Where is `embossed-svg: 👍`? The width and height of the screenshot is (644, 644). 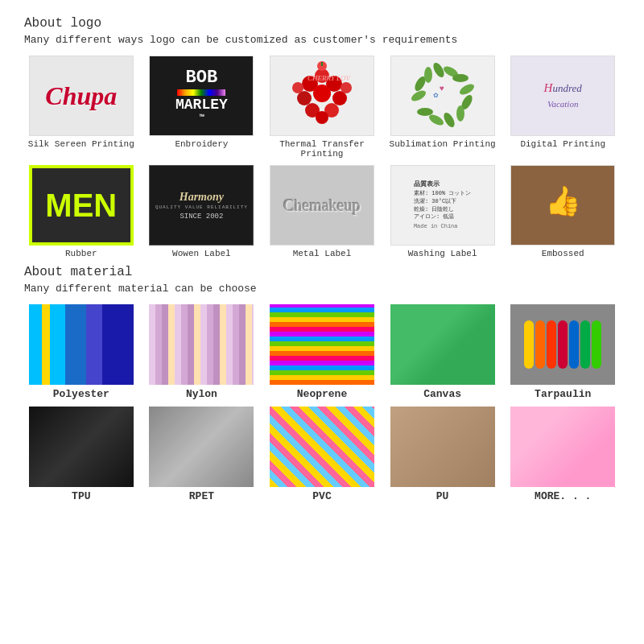 embossed-svg: 👍 is located at coordinates (563, 205).